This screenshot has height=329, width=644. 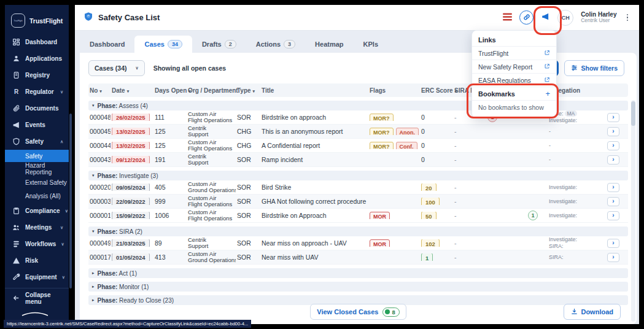 I want to click on cases-select-value: Cases (34), so click(x=111, y=68).